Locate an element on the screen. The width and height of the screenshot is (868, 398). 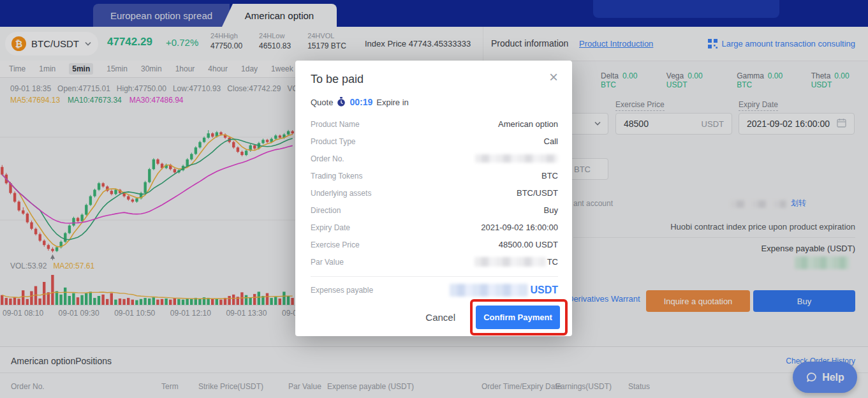
modal-row-product-name: Product NameAmerican option is located at coordinates (434, 124).